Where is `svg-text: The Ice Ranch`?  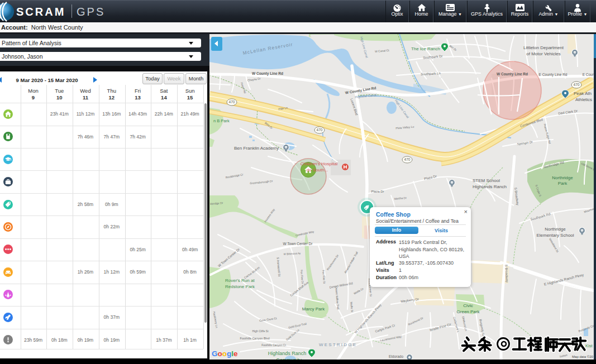
svg-text: The Ice Ranch is located at coordinates (426, 49).